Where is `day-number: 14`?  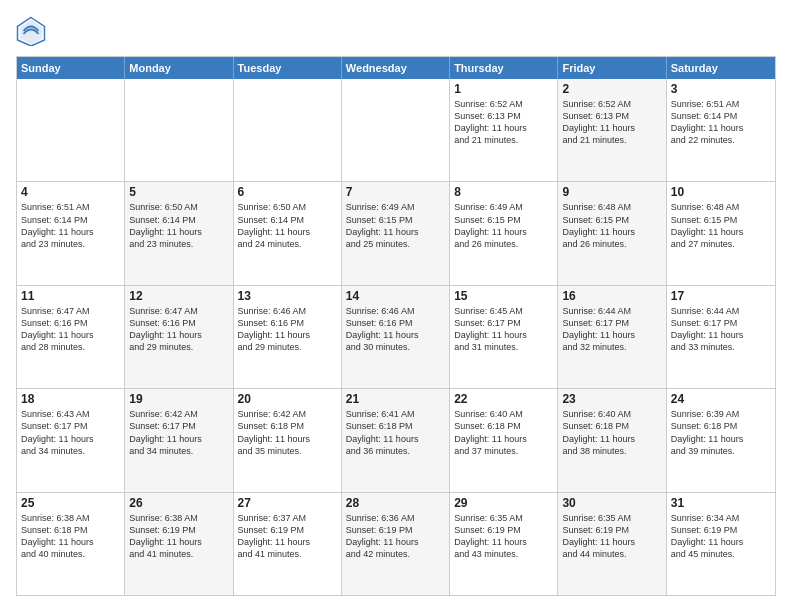
day-number: 14 is located at coordinates (396, 296).